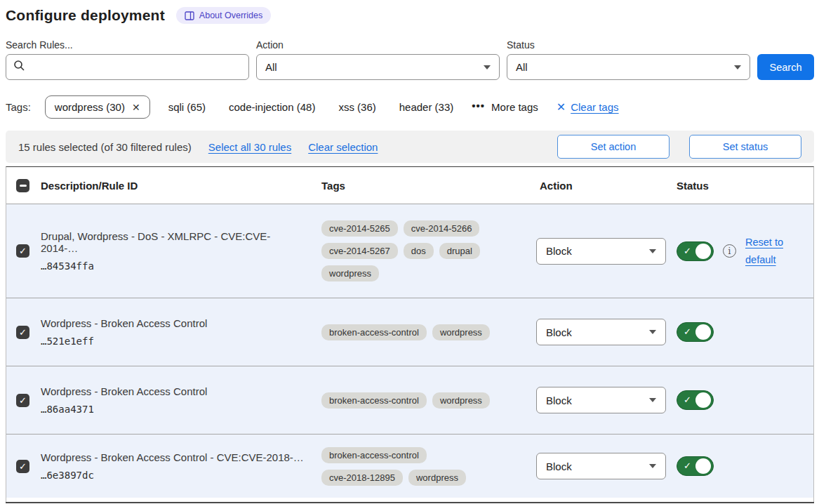 The width and height of the screenshot is (819, 504). I want to click on rule-id: …84534ffa, so click(174, 266).